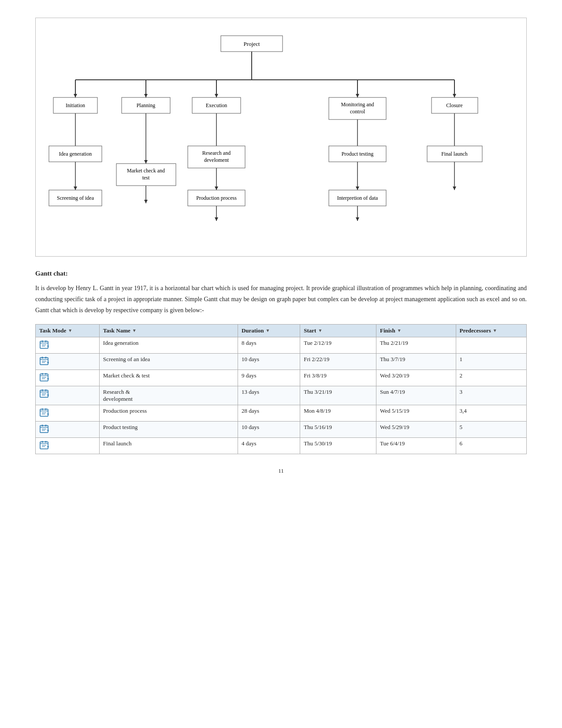  What do you see at coordinates (416, 362) in the screenshot?
I see `cell-finish: Thu 3/7/19` at bounding box center [416, 362].